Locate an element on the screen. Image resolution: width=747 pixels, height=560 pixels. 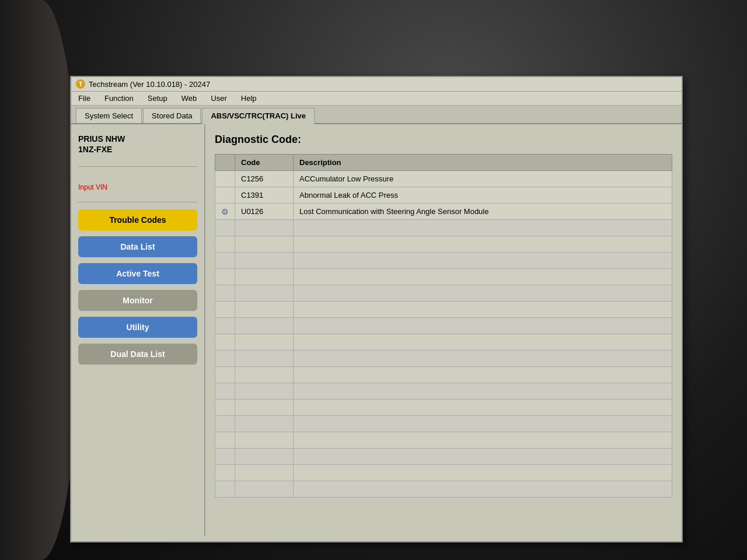
data-list-button: Data List is located at coordinates (138, 247).